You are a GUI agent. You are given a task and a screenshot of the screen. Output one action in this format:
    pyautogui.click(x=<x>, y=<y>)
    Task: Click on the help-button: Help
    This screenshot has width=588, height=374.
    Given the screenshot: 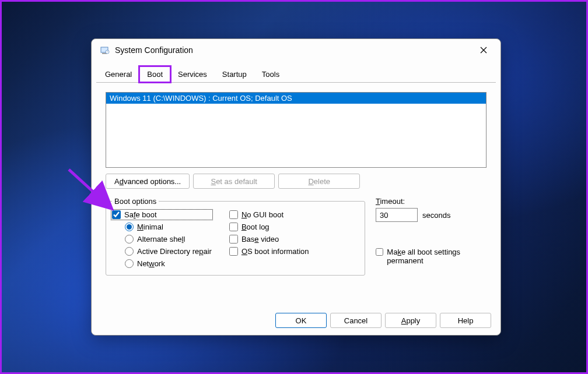 What is the action you would take?
    pyautogui.click(x=466, y=320)
    